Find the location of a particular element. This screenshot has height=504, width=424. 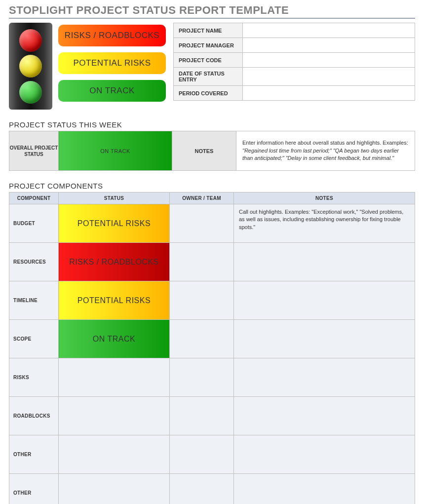

info-label: PROJECT CODE is located at coordinates (208, 60).